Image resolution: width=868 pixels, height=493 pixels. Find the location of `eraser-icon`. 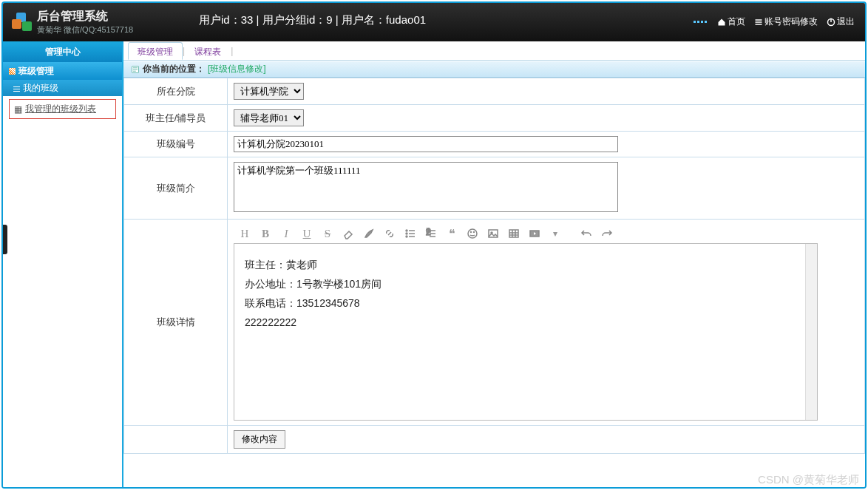

eraser-icon is located at coordinates (348, 234).